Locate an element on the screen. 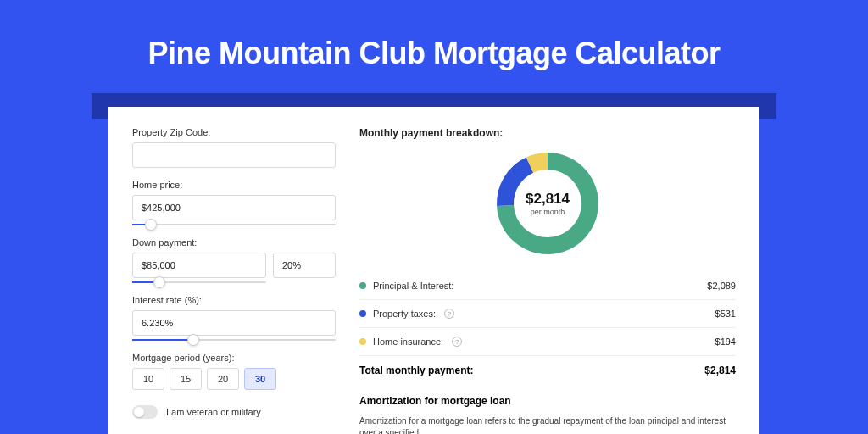  legend-label: Principal & Interest: is located at coordinates (414, 286).